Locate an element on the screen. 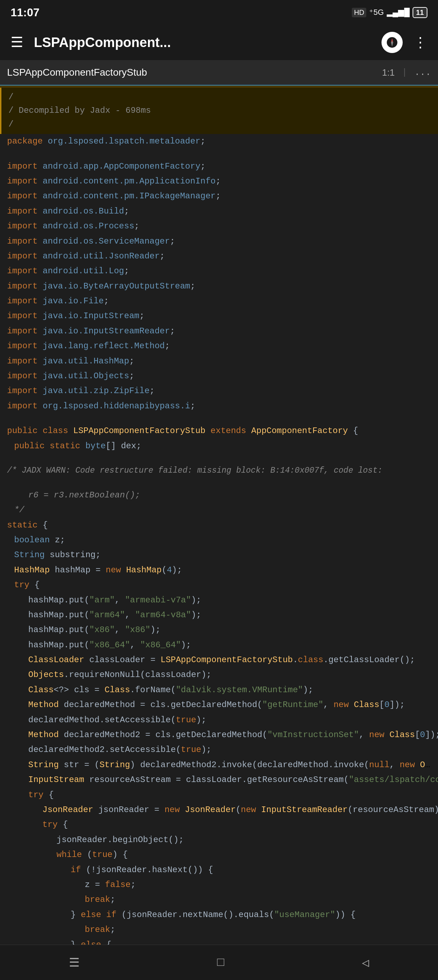 This screenshot has width=438, height=980. code-class-decl: public class LSPAppComponentFactoryStub … is located at coordinates (219, 431).